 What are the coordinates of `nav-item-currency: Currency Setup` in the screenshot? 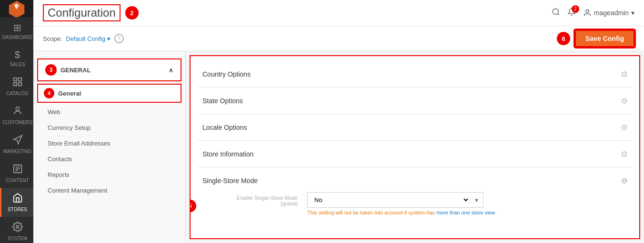 It's located at (110, 127).